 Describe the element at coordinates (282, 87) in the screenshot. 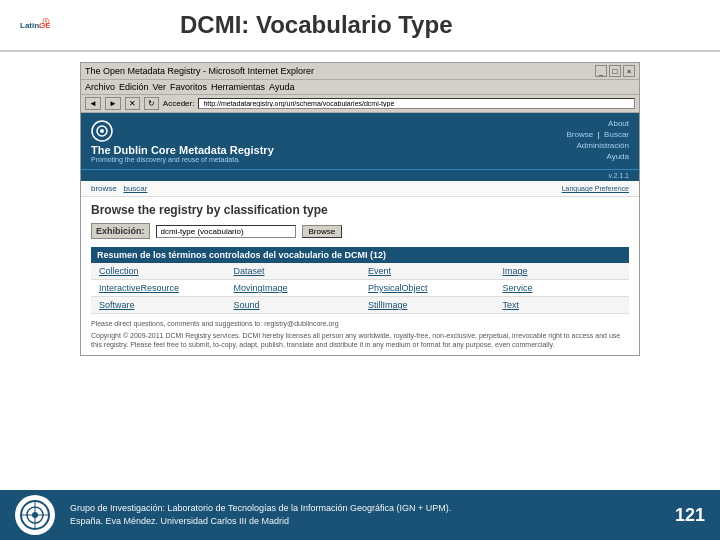

I see `menu-ayuda: Ayuda` at that location.